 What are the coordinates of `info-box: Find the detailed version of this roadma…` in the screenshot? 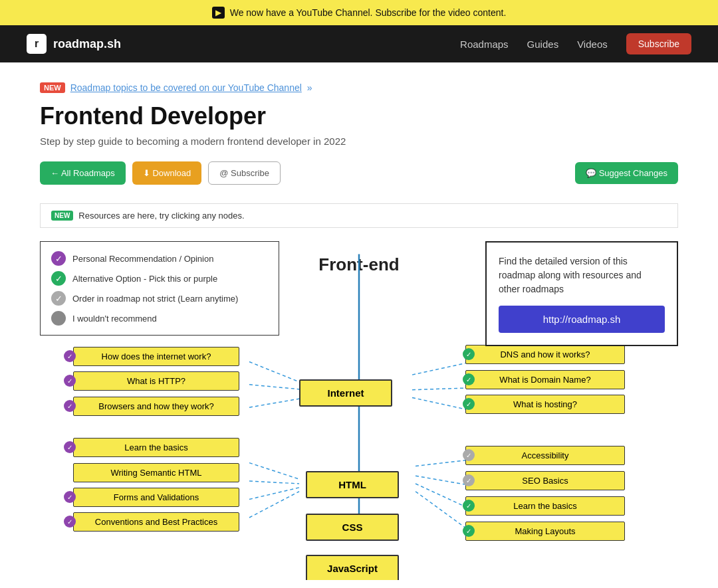 It's located at (582, 294).